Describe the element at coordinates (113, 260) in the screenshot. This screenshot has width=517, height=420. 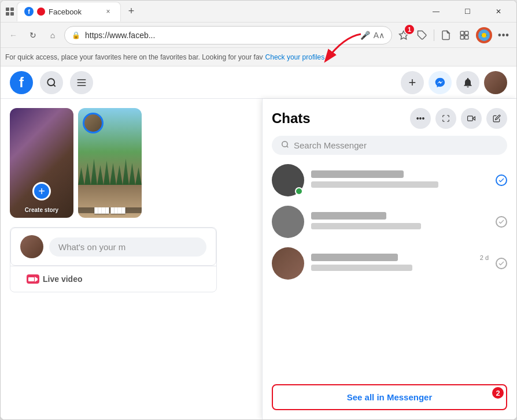
I see `post-box-container: What's on your m Live video` at that location.